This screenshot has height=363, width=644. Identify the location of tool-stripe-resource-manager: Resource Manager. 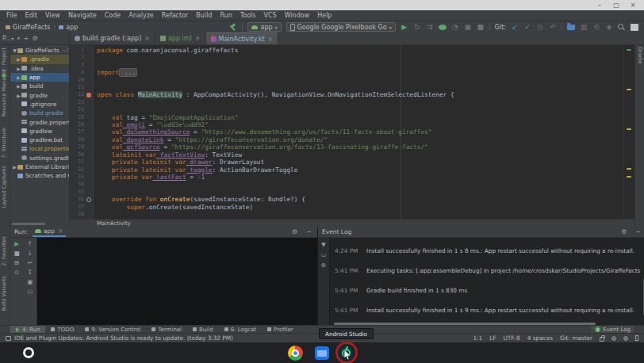
(4, 93).